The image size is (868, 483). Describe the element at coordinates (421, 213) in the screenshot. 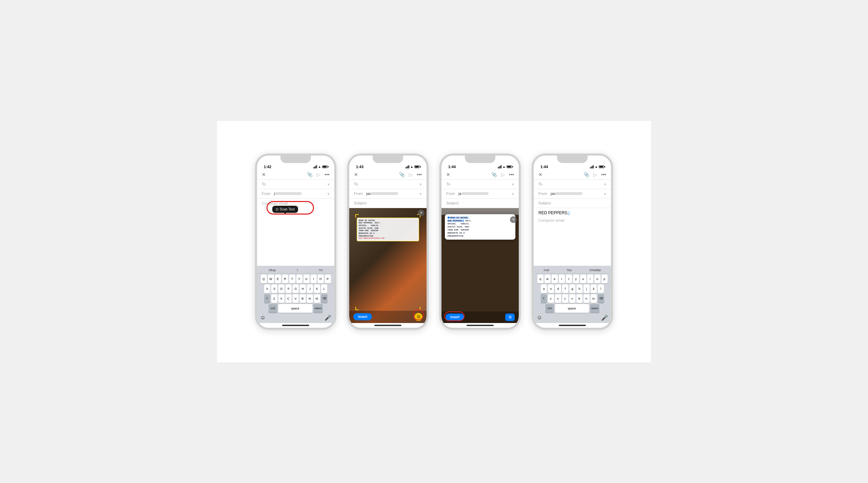

I see `close-camera-btn-2: ✕` at that location.